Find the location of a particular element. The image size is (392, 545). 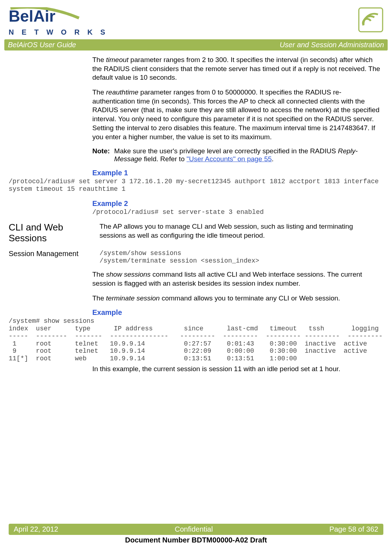

session-mgmt-commands: /system/show sessions /system/terminate … is located at coordinates (240, 257).